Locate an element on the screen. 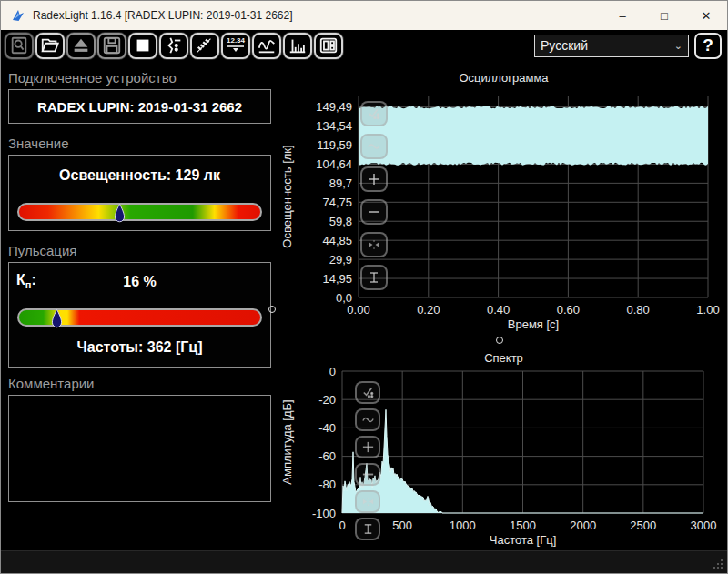 This screenshot has width=728, height=574. numeric-underline-icon is located at coordinates (236, 49).